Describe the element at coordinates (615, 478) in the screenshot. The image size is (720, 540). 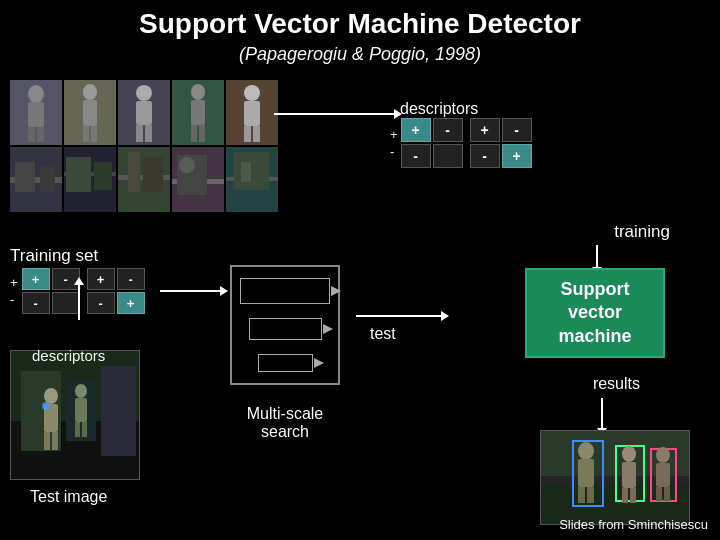
I see `result-image` at that location.